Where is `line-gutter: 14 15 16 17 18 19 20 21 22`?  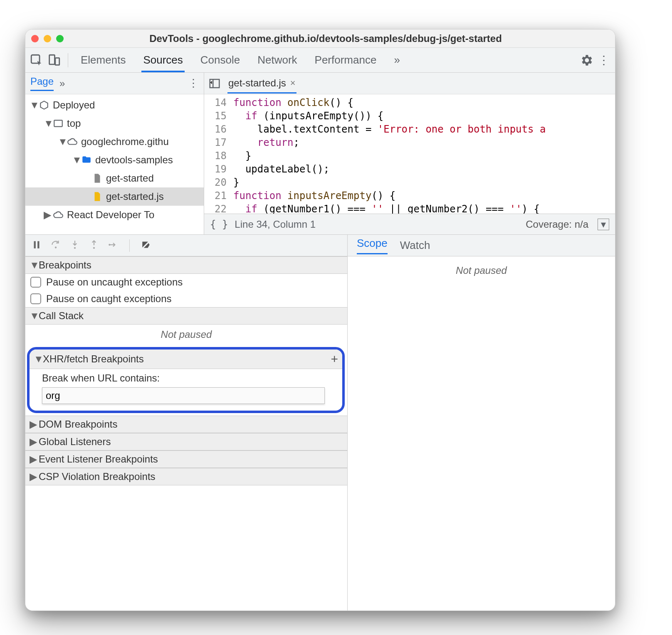 line-gutter: 14 15 16 17 18 19 20 21 22 is located at coordinates (217, 154).